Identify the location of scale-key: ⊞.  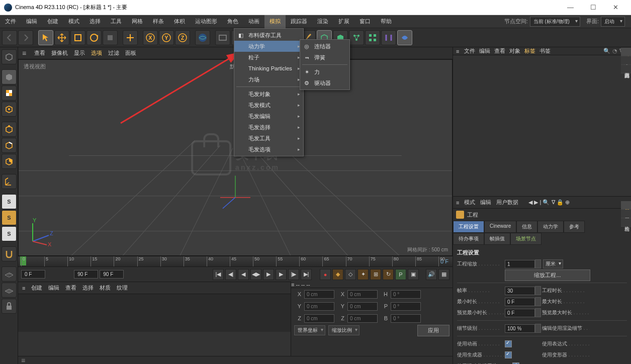
(376, 275).